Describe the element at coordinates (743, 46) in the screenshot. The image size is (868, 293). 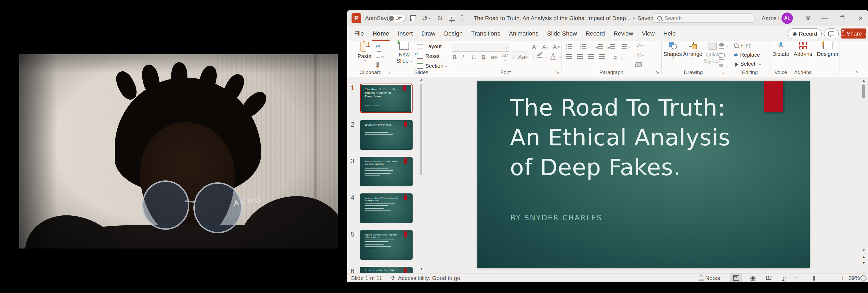
I see `find-button: Find` at that location.